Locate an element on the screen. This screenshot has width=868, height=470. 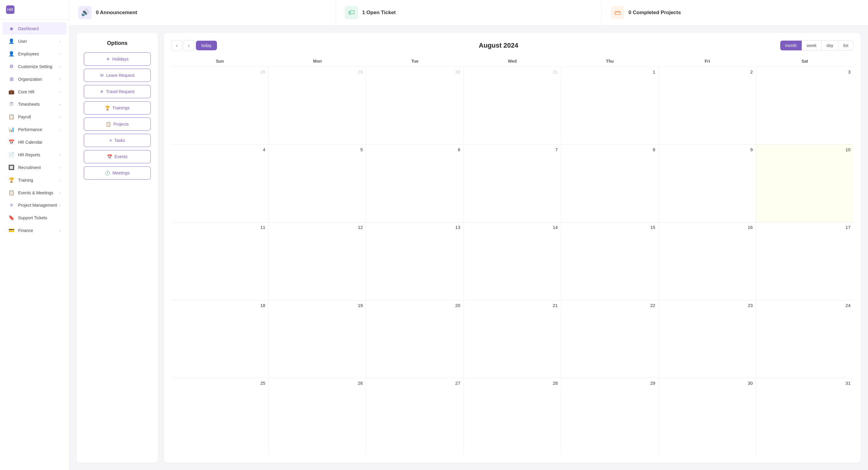
cal-view-group: monthweekdaylist is located at coordinates (817, 45).